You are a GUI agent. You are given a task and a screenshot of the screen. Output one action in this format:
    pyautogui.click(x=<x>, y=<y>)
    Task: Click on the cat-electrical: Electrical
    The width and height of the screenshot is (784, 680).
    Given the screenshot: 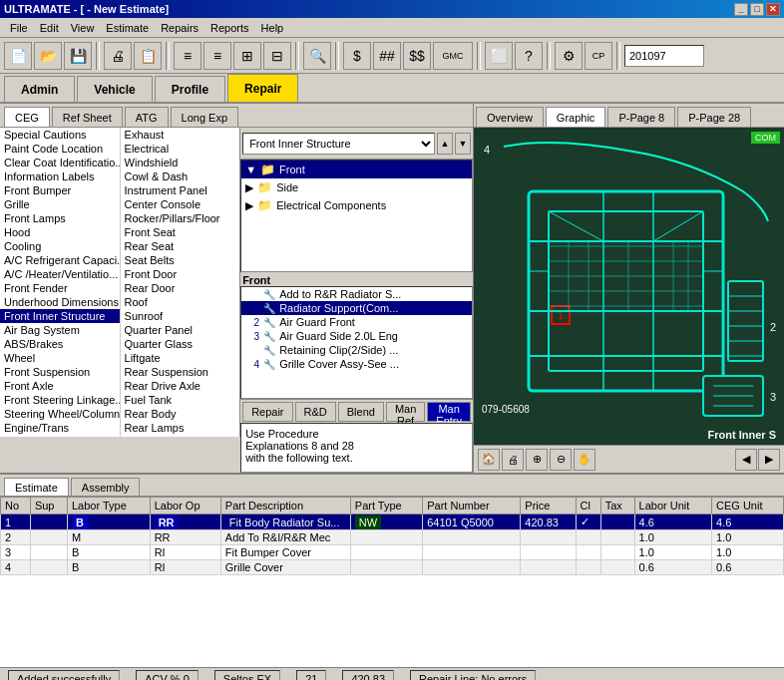 What is the action you would take?
    pyautogui.click(x=181, y=149)
    